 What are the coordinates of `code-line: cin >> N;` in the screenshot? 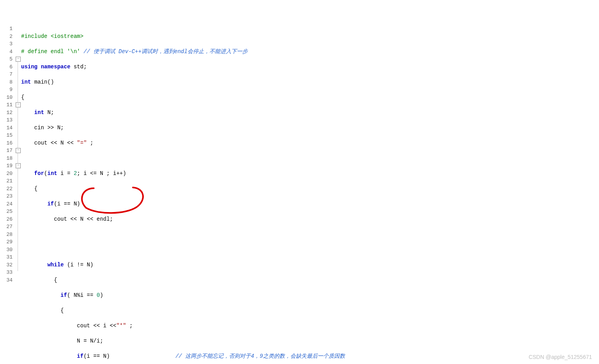 It's located at (310, 128).